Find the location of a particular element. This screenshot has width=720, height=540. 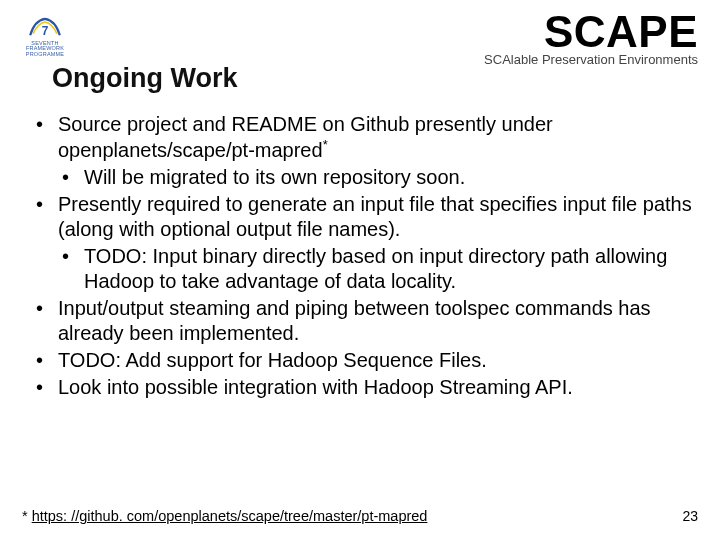

superscript-marker: * is located at coordinates (326, 144).